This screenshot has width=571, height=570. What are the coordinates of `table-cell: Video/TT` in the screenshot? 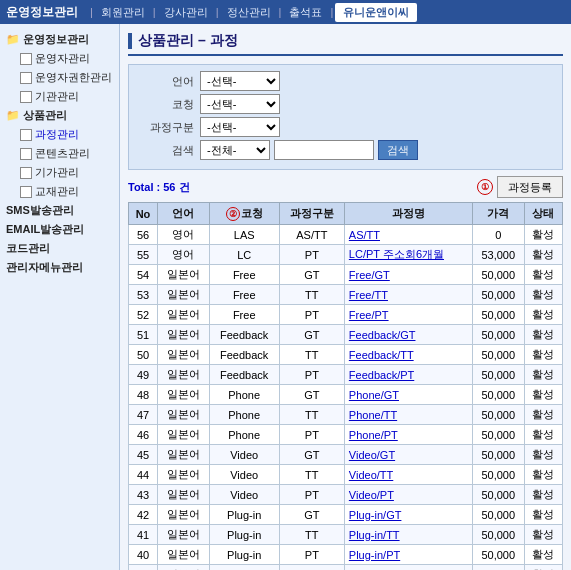 It's located at (408, 475).